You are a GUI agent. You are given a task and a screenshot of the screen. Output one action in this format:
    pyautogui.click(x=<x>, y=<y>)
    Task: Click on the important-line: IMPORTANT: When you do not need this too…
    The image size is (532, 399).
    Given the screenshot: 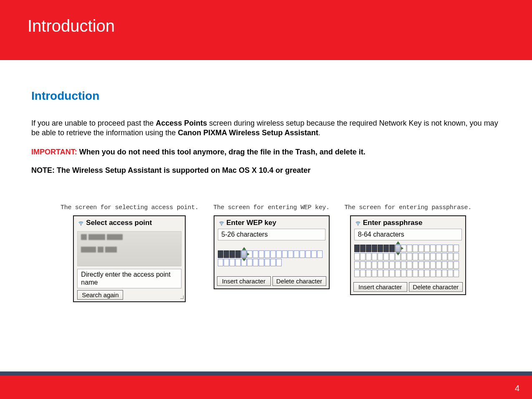 What is the action you would take?
    pyautogui.click(x=266, y=152)
    